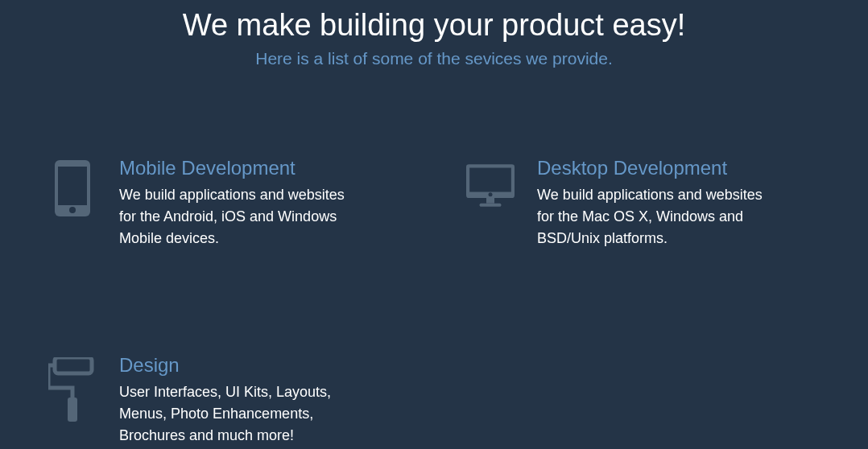 This screenshot has width=868, height=449. Describe the element at coordinates (434, 26) in the screenshot. I see `section-title: We make building your product easy!` at that location.